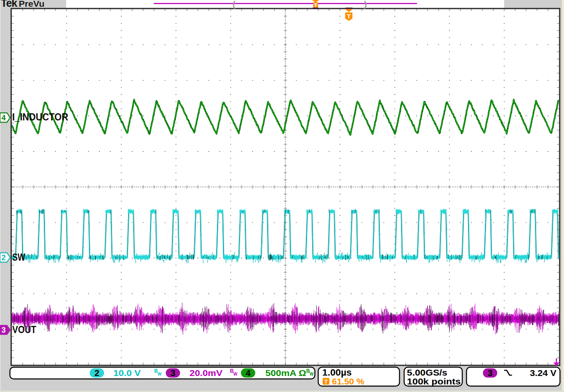  Describe the element at coordinates (206, 373) in the screenshot. I see `svg-text: 20.0mV` at that location.